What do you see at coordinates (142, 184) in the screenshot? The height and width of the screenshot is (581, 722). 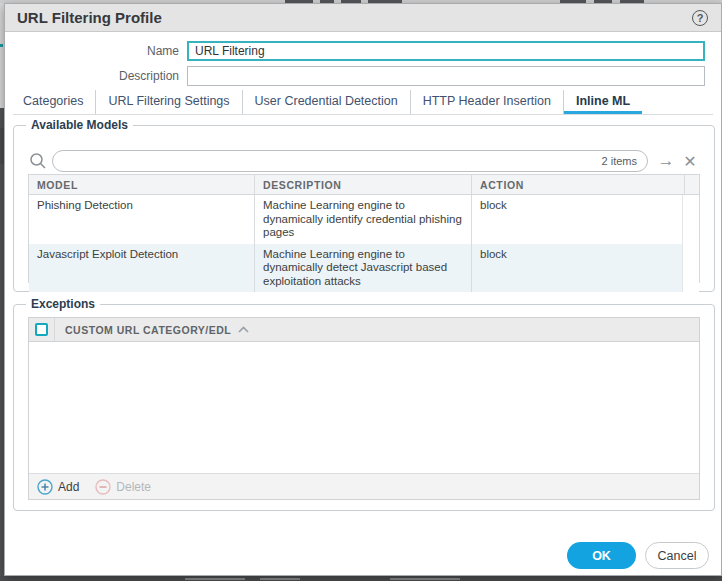 I see `column-header-model: MODEL` at bounding box center [142, 184].